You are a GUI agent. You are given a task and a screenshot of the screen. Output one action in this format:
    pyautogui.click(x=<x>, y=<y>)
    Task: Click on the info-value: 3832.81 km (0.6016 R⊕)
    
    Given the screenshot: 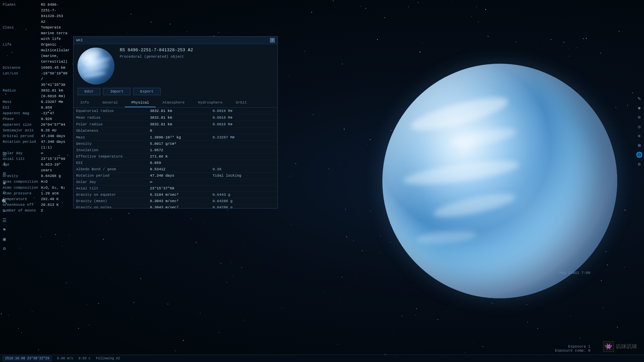 What is the action you would take?
    pyautogui.click(x=54, y=94)
    